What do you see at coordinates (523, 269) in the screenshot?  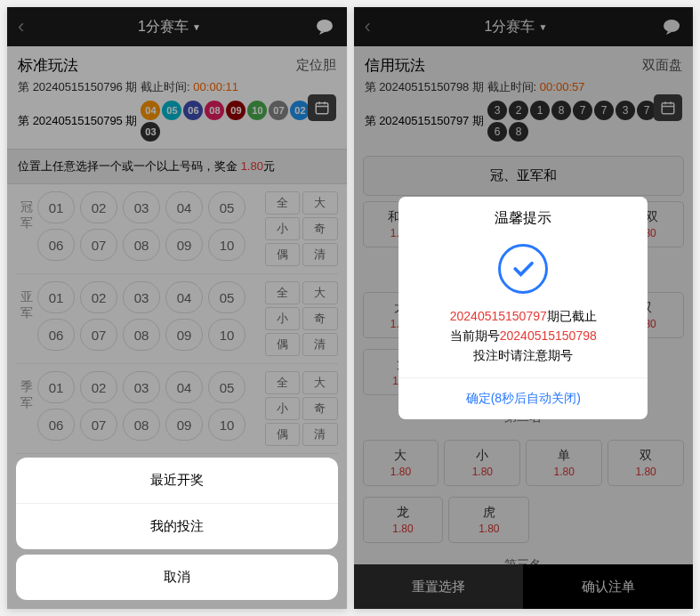 I see `check-icon` at bounding box center [523, 269].